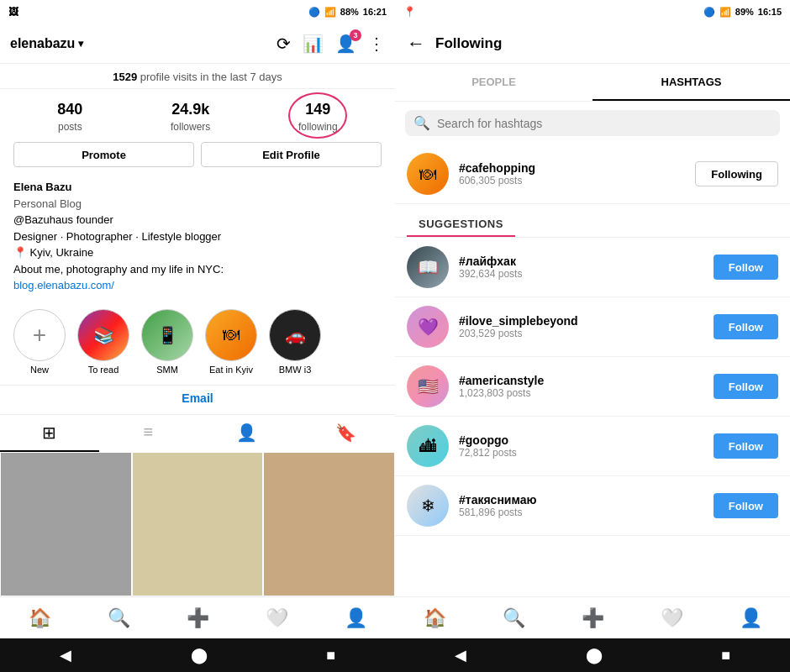 Image resolution: width=790 pixels, height=672 pixels. What do you see at coordinates (149, 433) in the screenshot?
I see `tab-list: ≡` at bounding box center [149, 433].